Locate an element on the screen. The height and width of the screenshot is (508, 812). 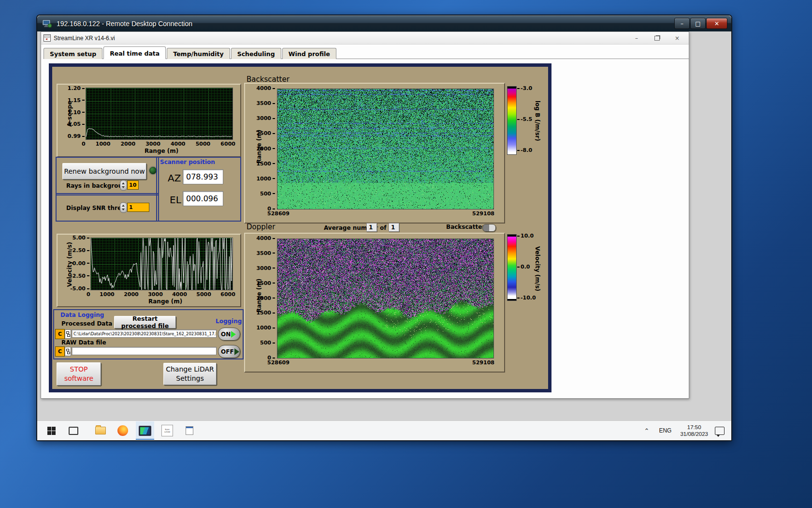
ascope-x-tick: 2000 is located at coordinates (128, 144).